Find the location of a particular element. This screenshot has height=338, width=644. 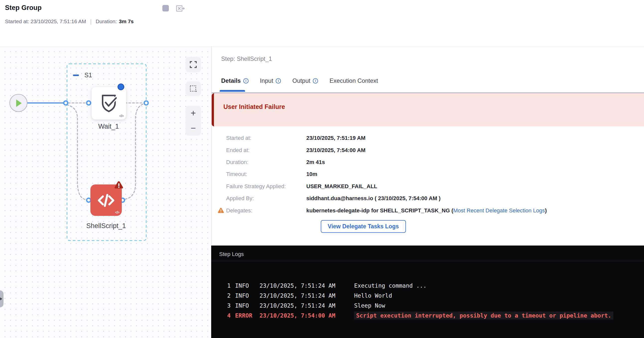

log-console: 1 INFO 23/10/2025, 7:51:24 AM Executing … is located at coordinates (428, 291).